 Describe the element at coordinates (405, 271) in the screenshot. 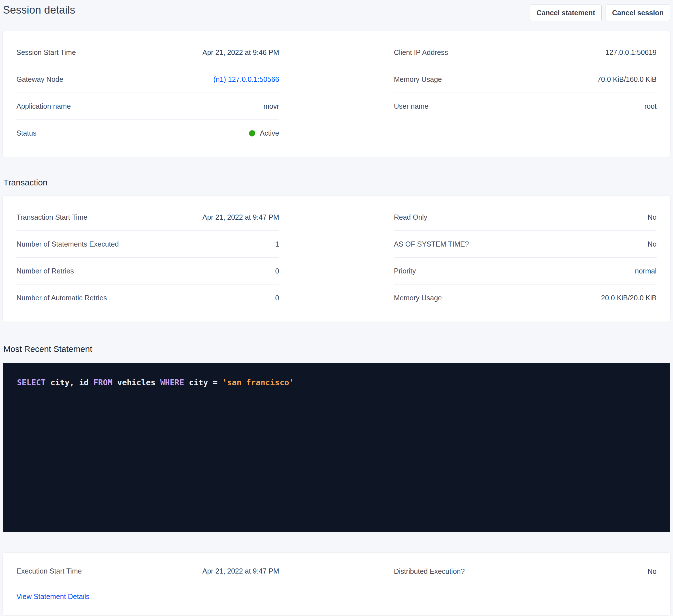

I see `row-label: Priority` at that location.